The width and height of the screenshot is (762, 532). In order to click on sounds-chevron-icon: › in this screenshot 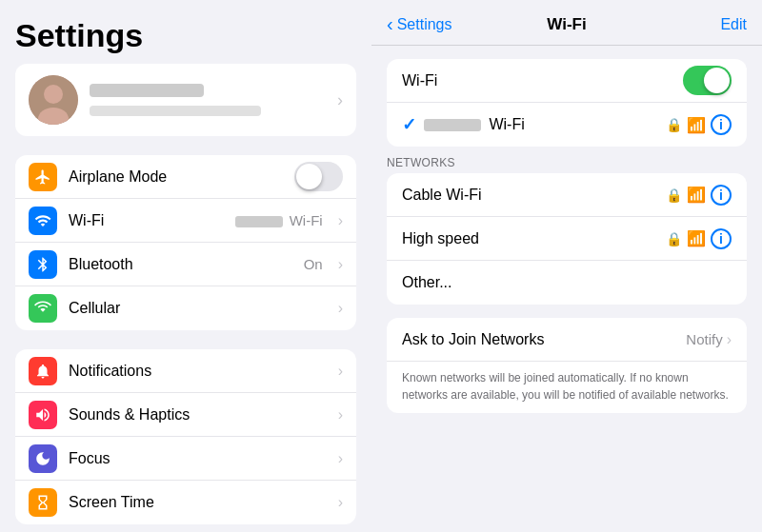, I will do `click(341, 415)`.